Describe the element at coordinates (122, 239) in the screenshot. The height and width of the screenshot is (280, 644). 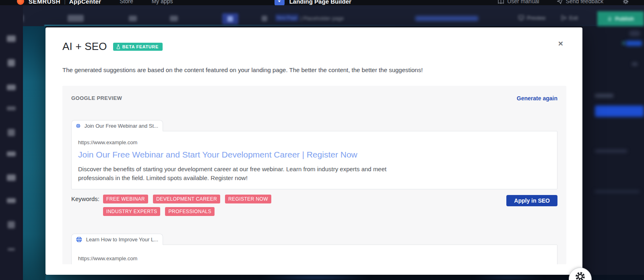
I see `tab-title: Learn How to Improve Your L...` at that location.